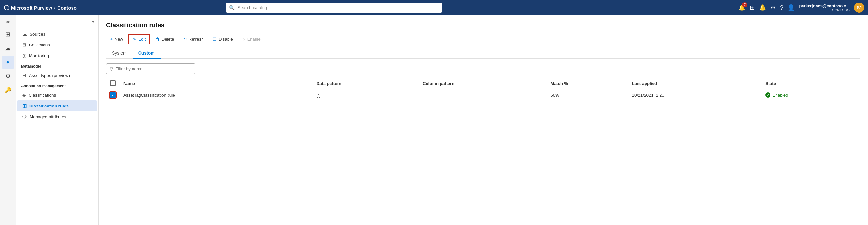 This screenshot has height=225, width=868. What do you see at coordinates (745, 5) in the screenshot?
I see `notification-badge: 7` at bounding box center [745, 5].